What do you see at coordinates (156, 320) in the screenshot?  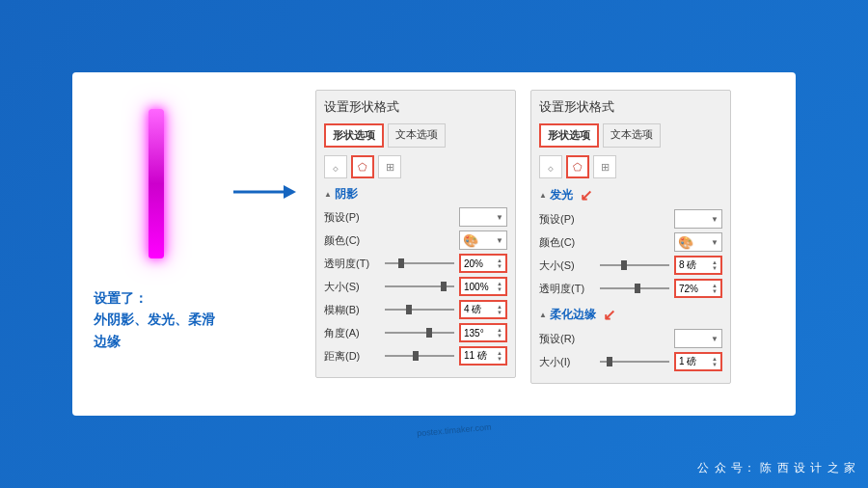 I see `label-text: 设置了： 外阴影、发光、柔滑边缘` at bounding box center [156, 320].